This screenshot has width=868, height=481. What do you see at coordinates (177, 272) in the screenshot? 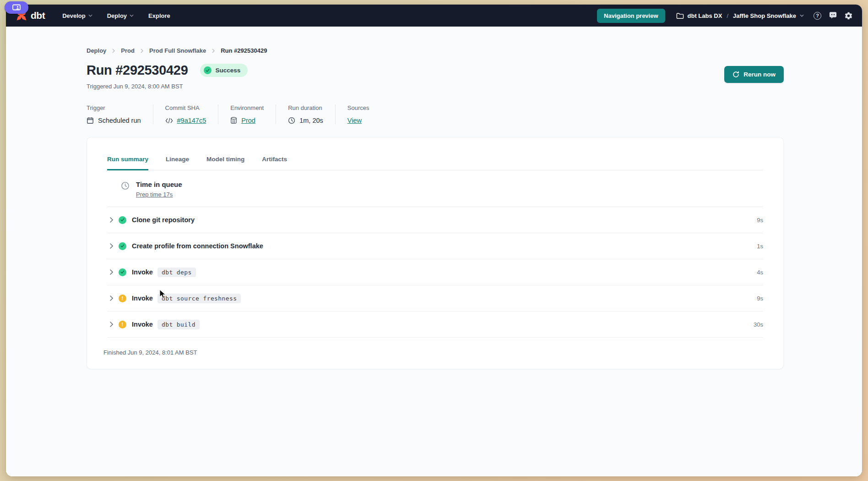
I see `step-command: dbt deps` at bounding box center [177, 272].